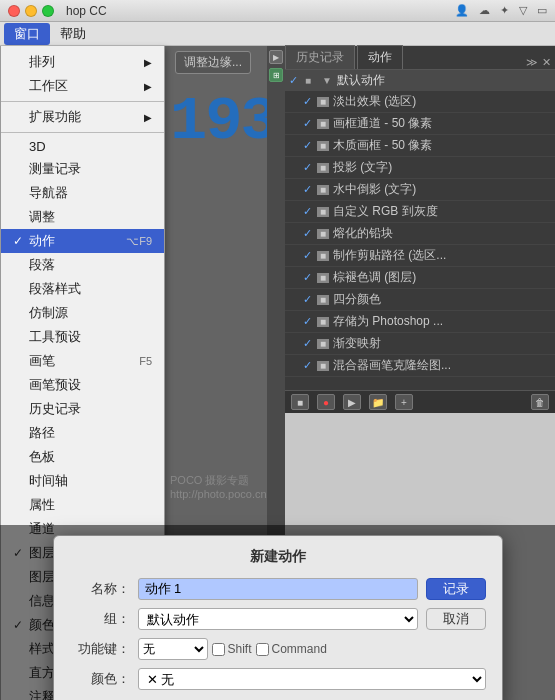  What do you see at coordinates (31, 11) in the screenshot?
I see `window-controls` at bounding box center [31, 11].